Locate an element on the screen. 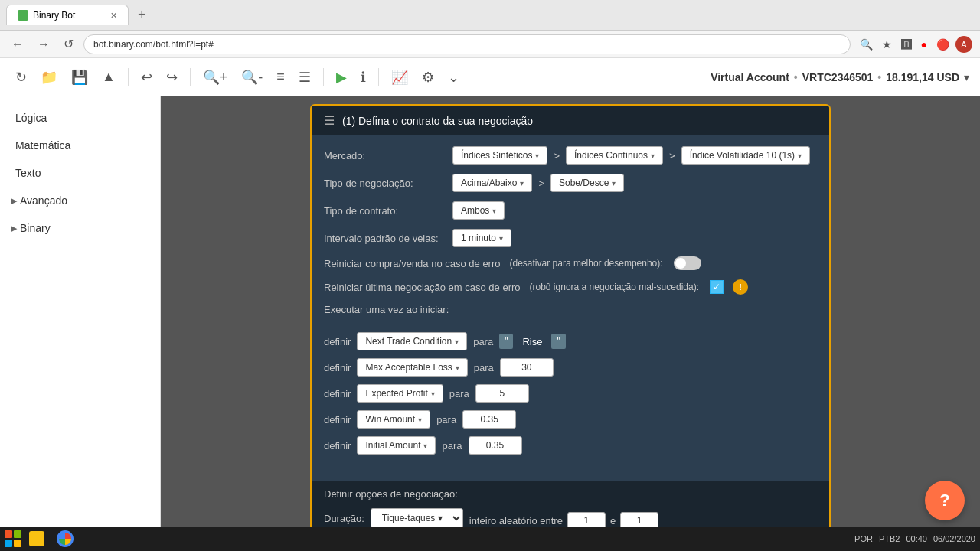 The width and height of the screenshot is (980, 551). exec-select-1: Max Acceptable Loss is located at coordinates (412, 367).